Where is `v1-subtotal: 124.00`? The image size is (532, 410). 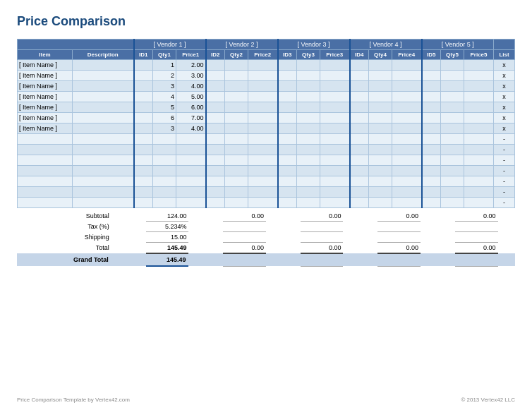
v1-subtotal: 124.00 is located at coordinates (168, 216).